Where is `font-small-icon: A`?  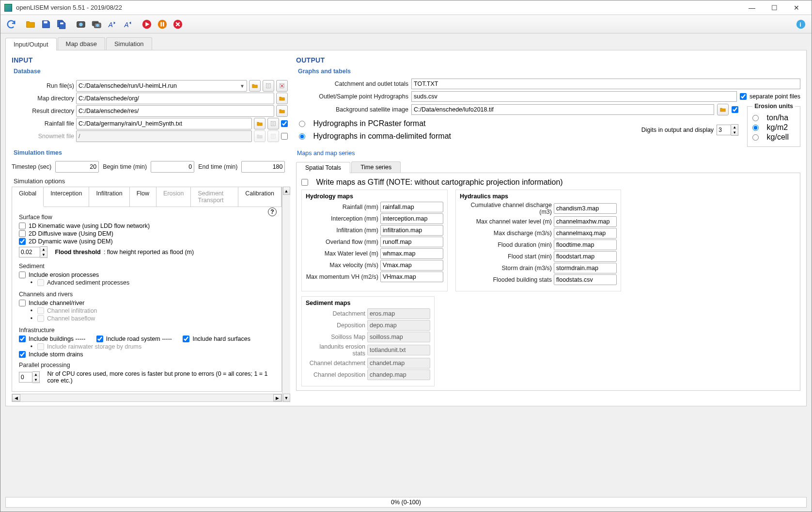 font-small-icon: A is located at coordinates (127, 24).